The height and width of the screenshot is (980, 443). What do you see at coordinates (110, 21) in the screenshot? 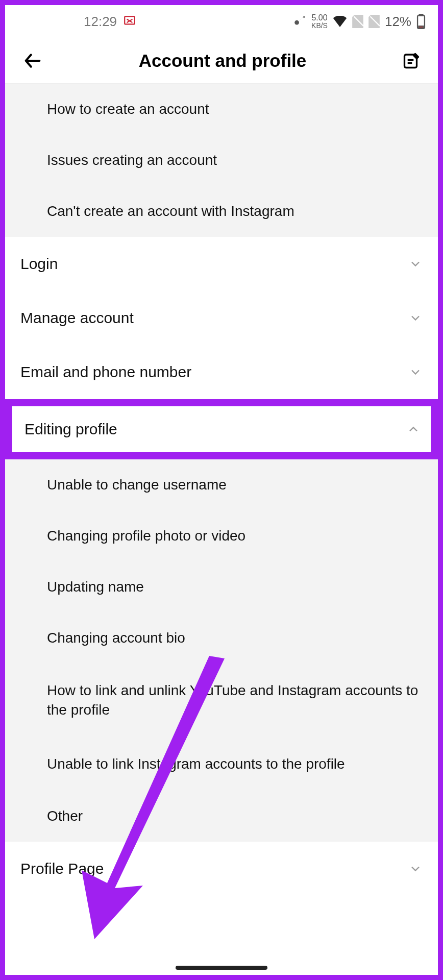
I see `status-left: 12:29` at bounding box center [110, 21].